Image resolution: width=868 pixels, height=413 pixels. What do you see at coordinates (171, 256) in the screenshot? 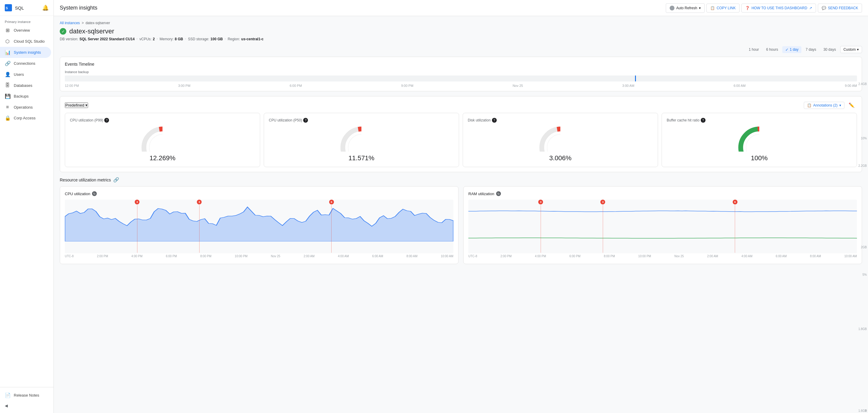
I see `x-axis-label: 6:00 PM` at bounding box center [171, 256].